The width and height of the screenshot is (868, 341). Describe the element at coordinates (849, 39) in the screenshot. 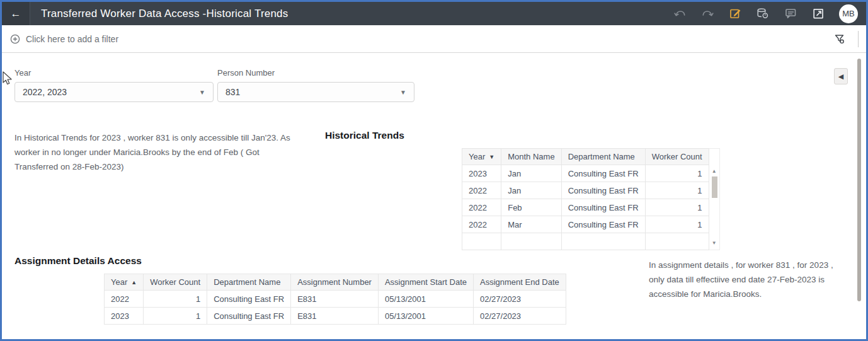

I see `filter-bar-right` at that location.